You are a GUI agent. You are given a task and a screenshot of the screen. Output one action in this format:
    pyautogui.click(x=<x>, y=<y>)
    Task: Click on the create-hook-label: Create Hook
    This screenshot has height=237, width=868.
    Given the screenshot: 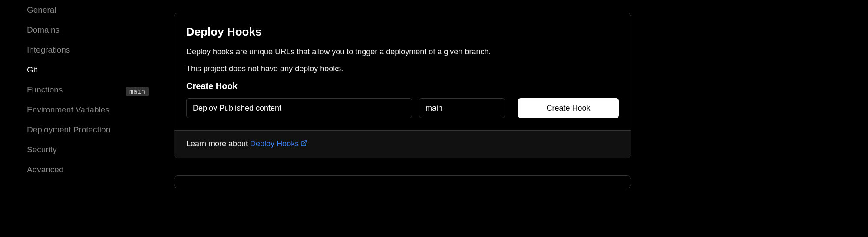 What is the action you would take?
    pyautogui.click(x=403, y=86)
    